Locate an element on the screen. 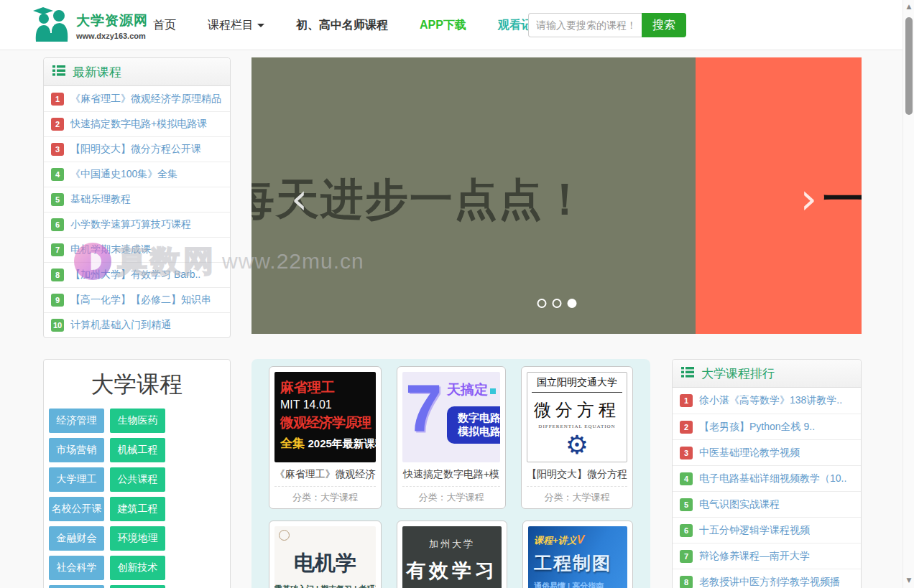 Image resolution: width=914 pixels, height=588 pixels. course-link: 基础乐理教程 is located at coordinates (101, 200).